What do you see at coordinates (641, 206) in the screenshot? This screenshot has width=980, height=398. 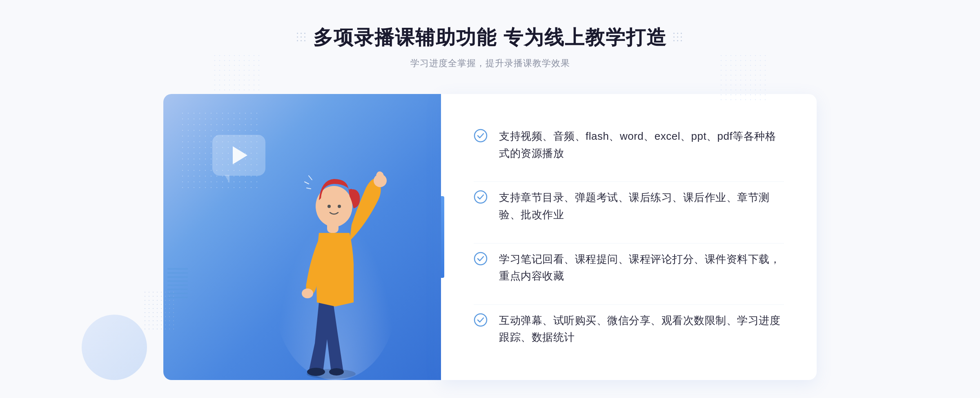 I see `feature-text-2: 支持章节目录、弹题考试、课后练习、课后作业、章节测验、批改作业` at bounding box center [641, 206].